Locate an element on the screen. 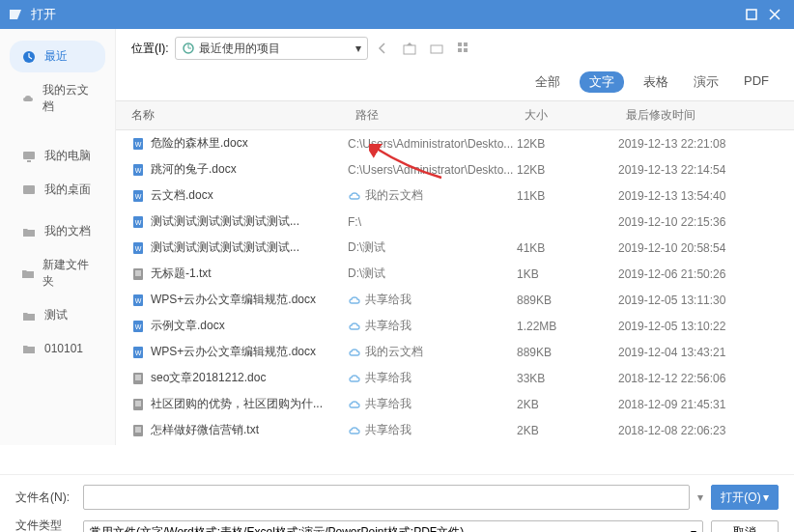 This screenshot has width=794, height=532. col-path-header: 路径 is located at coordinates (433, 116).